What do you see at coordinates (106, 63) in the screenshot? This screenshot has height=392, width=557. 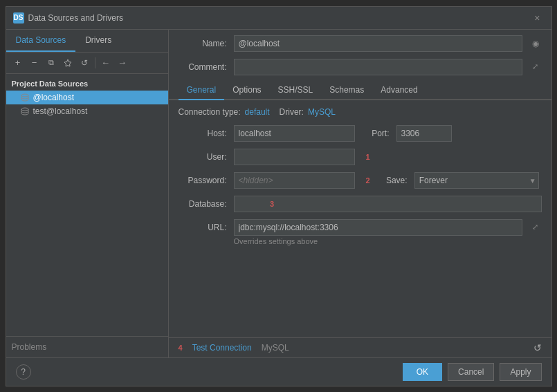 I see `back-button: ←` at bounding box center [106, 63].